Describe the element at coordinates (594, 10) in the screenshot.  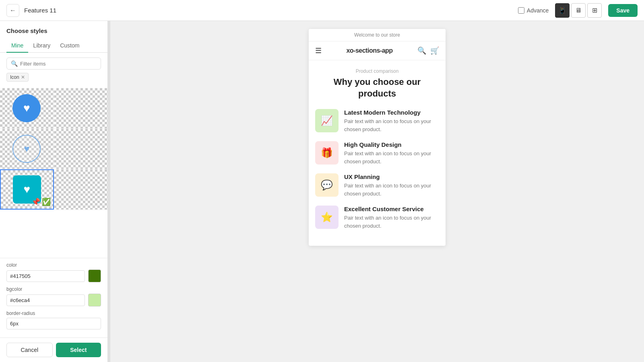
I see `device-widescreen-btn: ⊞` at that location.